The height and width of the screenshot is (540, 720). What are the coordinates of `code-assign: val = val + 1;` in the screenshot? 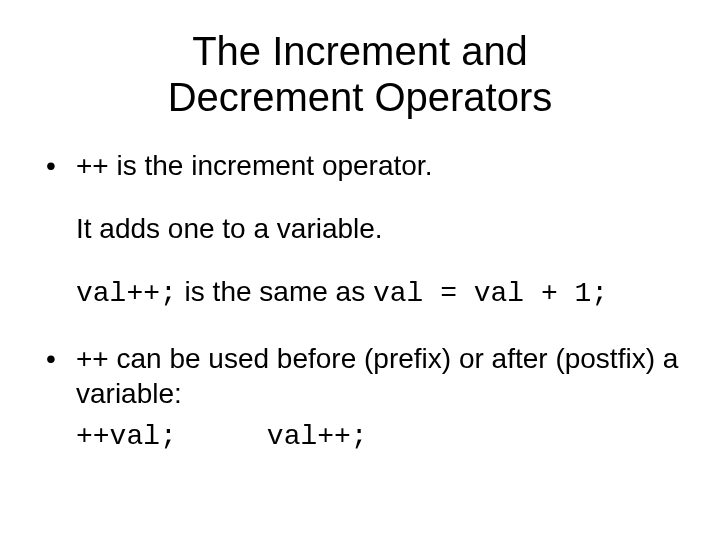 It's located at (490, 294).